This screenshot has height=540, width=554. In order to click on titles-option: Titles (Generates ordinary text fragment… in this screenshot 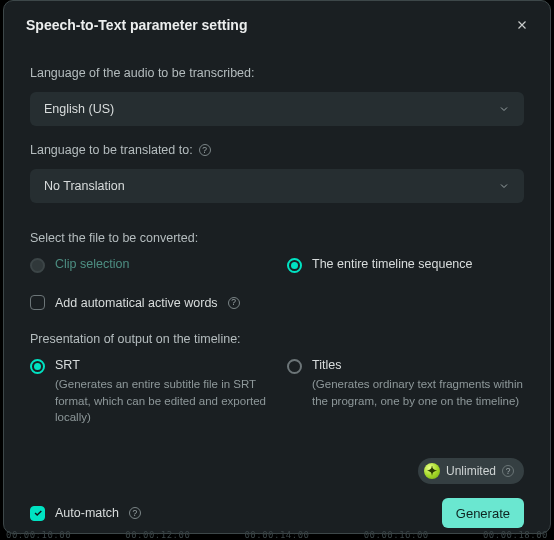, I will do `click(406, 392)`.